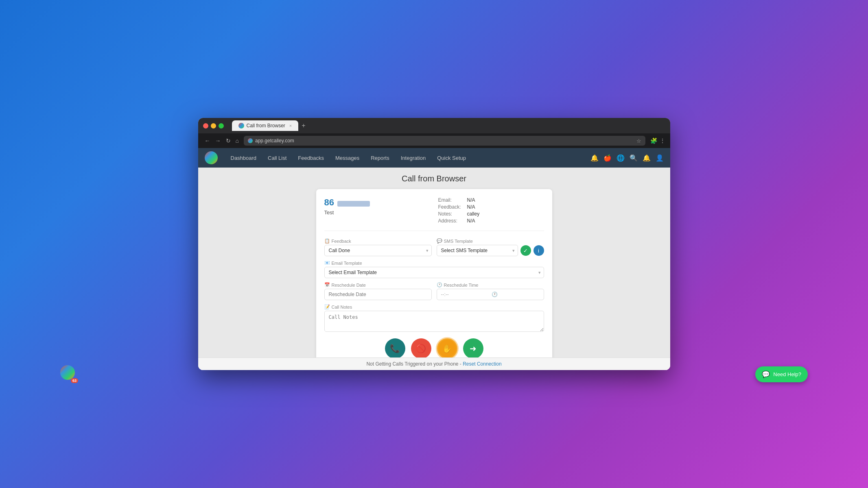 Image resolution: width=868 pixels, height=488 pixels. What do you see at coordinates (491, 200) in the screenshot?
I see `contact-email-row: Email: N/A` at bounding box center [491, 200].